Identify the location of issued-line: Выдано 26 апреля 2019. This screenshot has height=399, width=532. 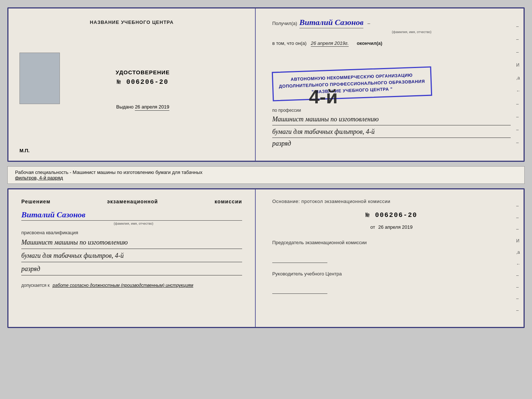
(143, 107).